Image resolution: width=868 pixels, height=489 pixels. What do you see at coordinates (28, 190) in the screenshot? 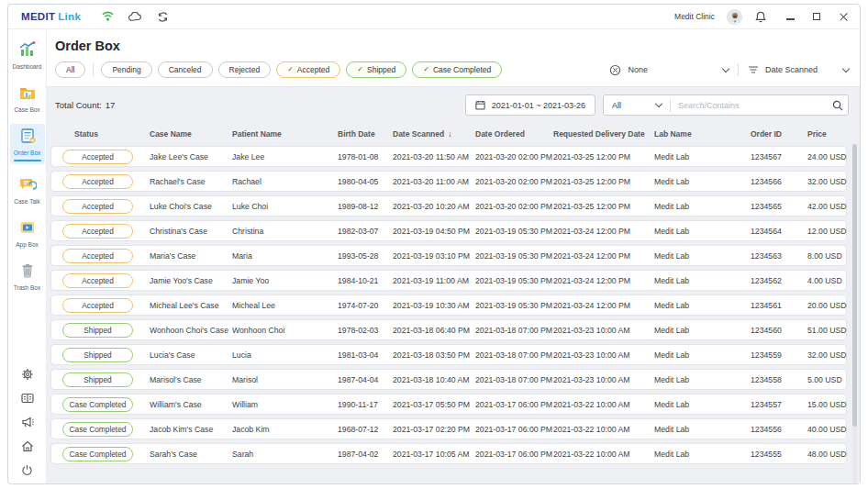
I see `sidebar-item-case-talk: Case Talk` at bounding box center [28, 190].